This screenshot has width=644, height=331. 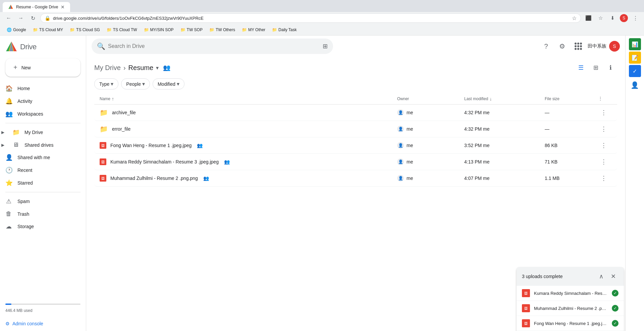 I want to click on sidebar-item-shared-with-me: 👤 Shared with me, so click(x=40, y=157).